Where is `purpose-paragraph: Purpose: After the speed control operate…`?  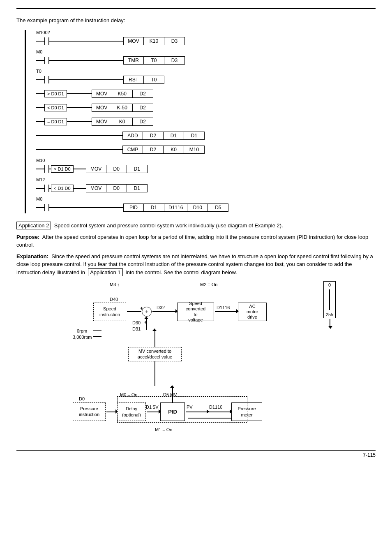
purpose-paragraph: Purpose: After the speed control operate… is located at coordinates (196, 241).